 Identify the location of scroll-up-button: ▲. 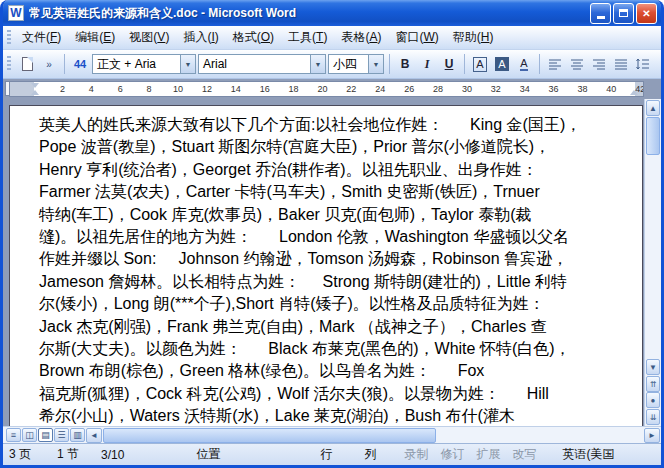
(653, 108).